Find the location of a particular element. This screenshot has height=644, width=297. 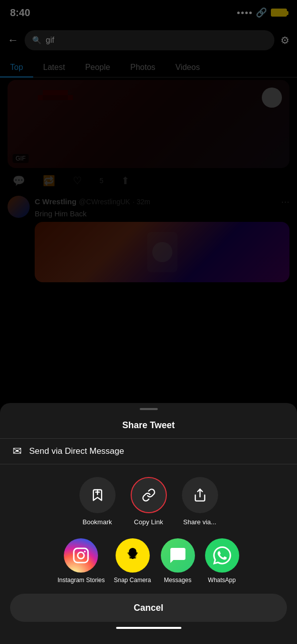

snapchat-icon is located at coordinates (133, 555).